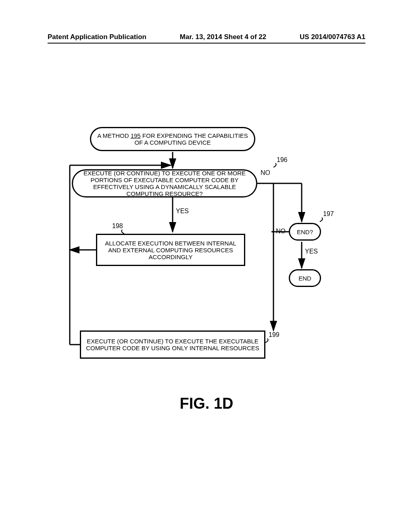 This screenshot has height=532, width=413. I want to click on ref-198: 198, so click(118, 226).